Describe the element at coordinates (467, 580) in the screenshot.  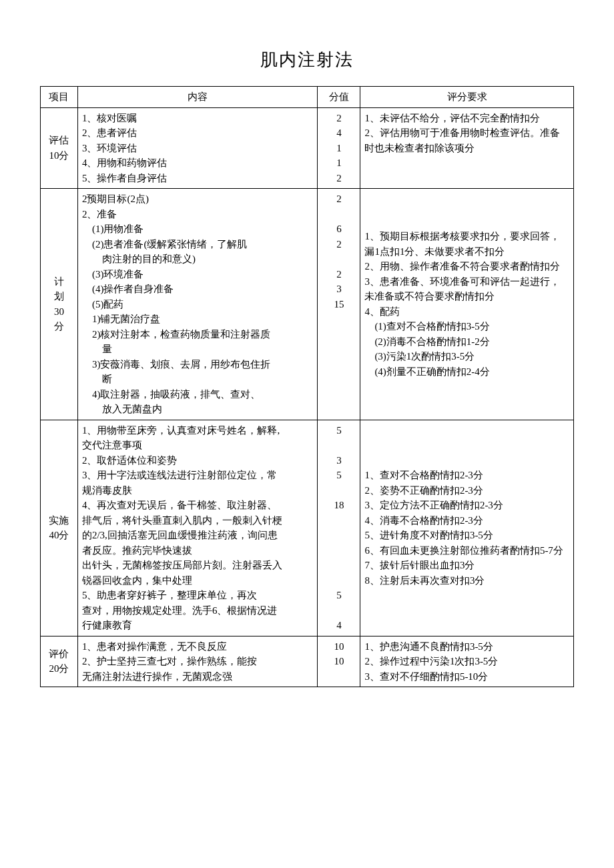
I see `req-line: 8、注射后未再次查对扣3分` at that location.